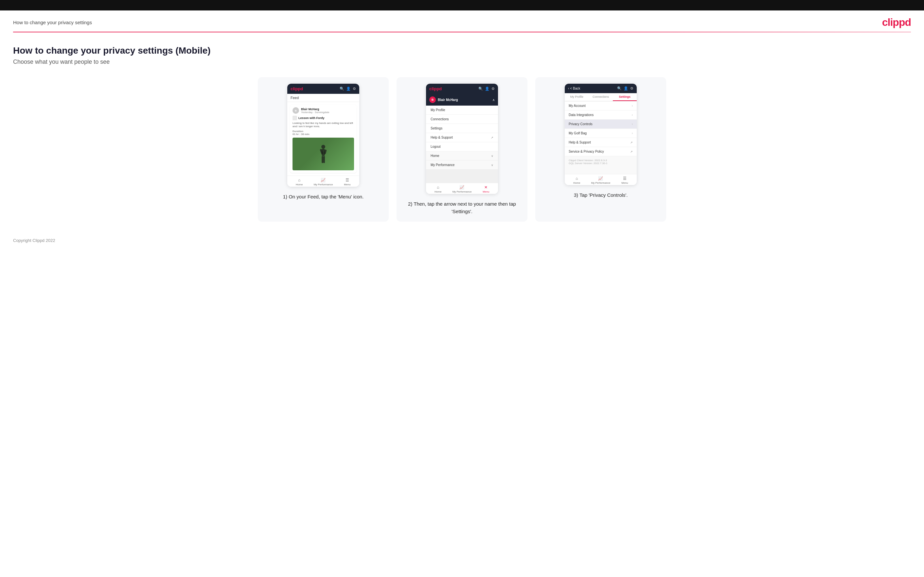 This screenshot has height=577, width=924. I want to click on post-title: Lesson with Fordy, so click(312, 118).